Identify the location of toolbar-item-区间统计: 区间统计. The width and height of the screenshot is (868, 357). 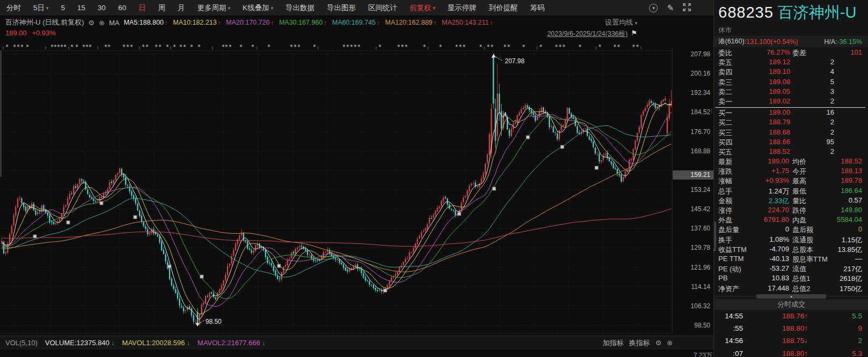
(382, 8).